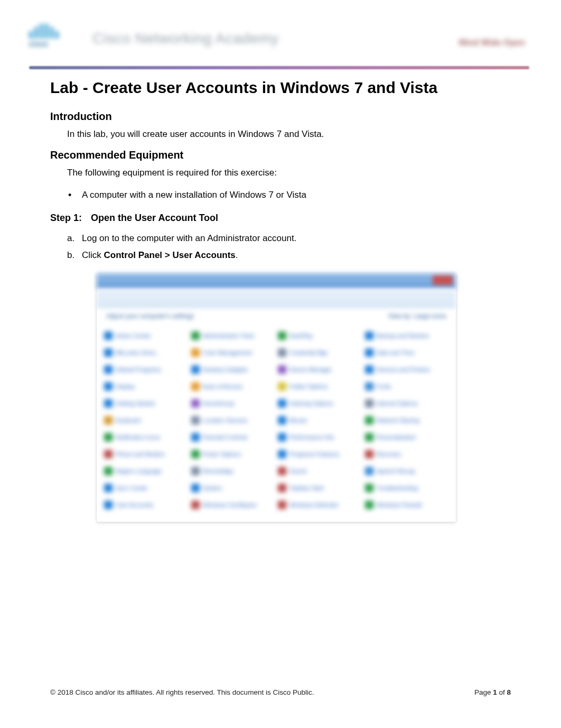 The image size is (561, 728). What do you see at coordinates (298, 471) in the screenshot?
I see `control-panel-item-label: Sound` at bounding box center [298, 471].